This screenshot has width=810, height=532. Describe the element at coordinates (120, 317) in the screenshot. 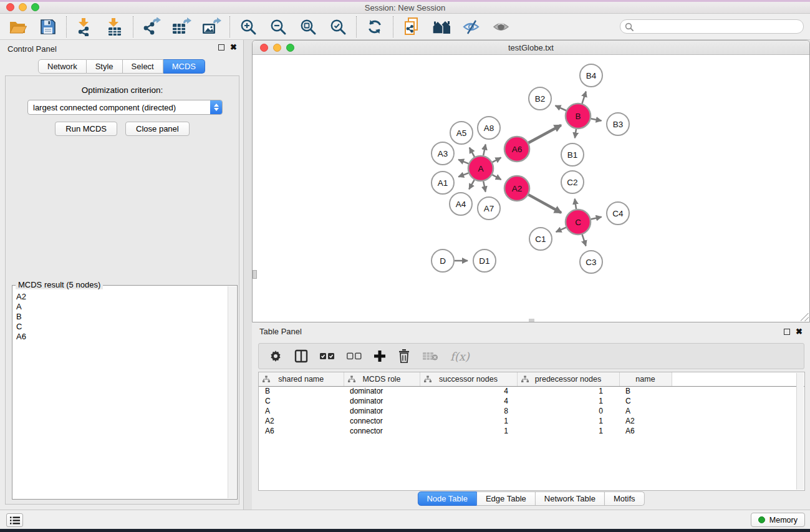

I see `mcds-result-item: B` at that location.